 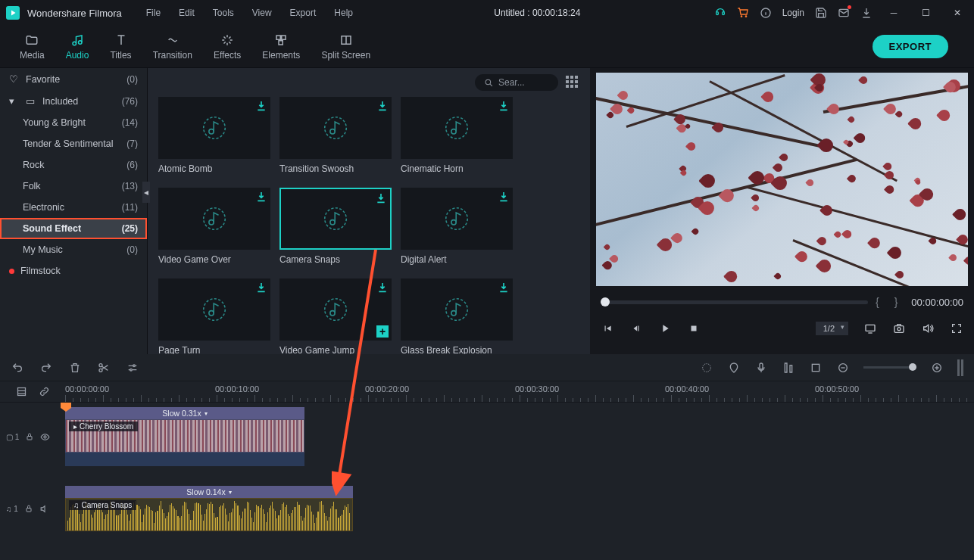 What do you see at coordinates (605, 302) in the screenshot?
I see `progress-handle` at bounding box center [605, 302].